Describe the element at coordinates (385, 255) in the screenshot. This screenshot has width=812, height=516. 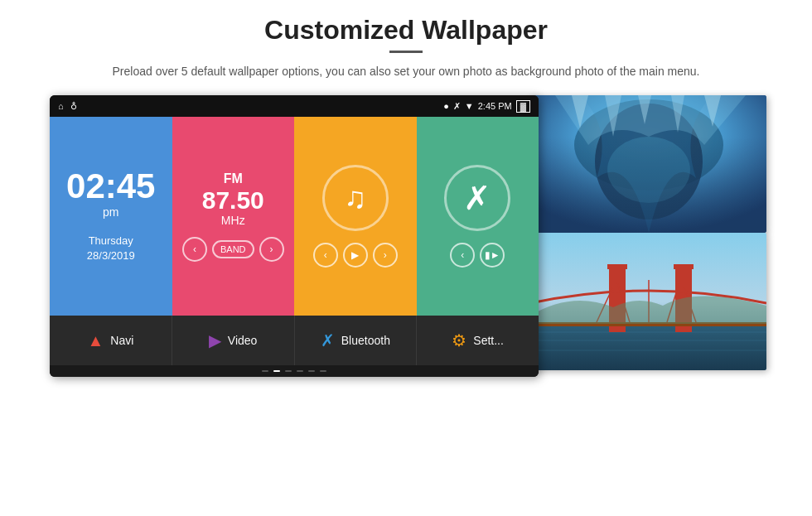
I see `music-next-button: ›` at that location.